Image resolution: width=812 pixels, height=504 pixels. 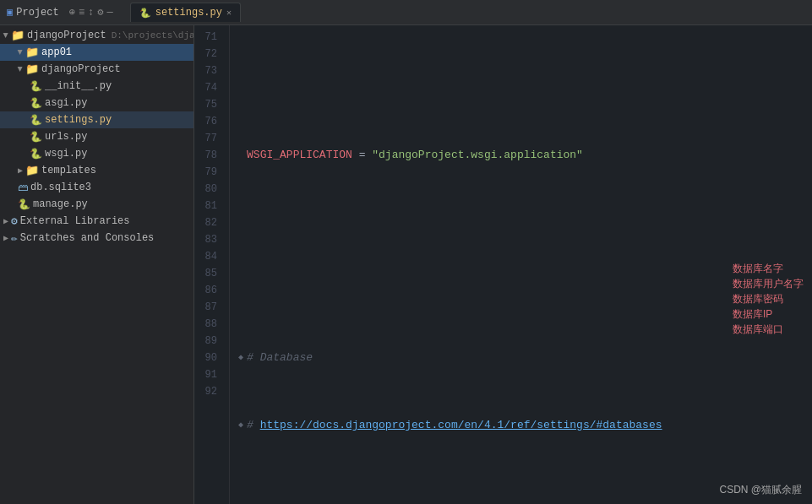 What do you see at coordinates (208, 290) in the screenshot?
I see `line-num-86: 86` at bounding box center [208, 290].